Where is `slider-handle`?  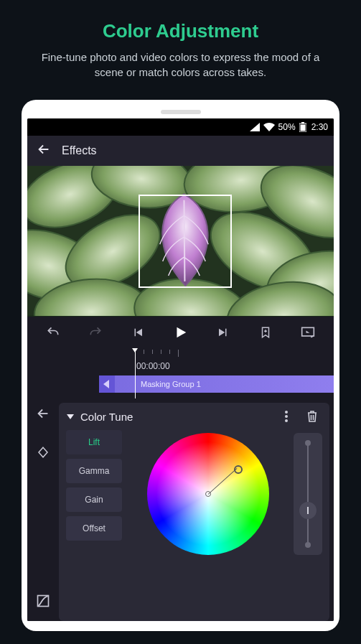
slider-handle is located at coordinates (308, 510).